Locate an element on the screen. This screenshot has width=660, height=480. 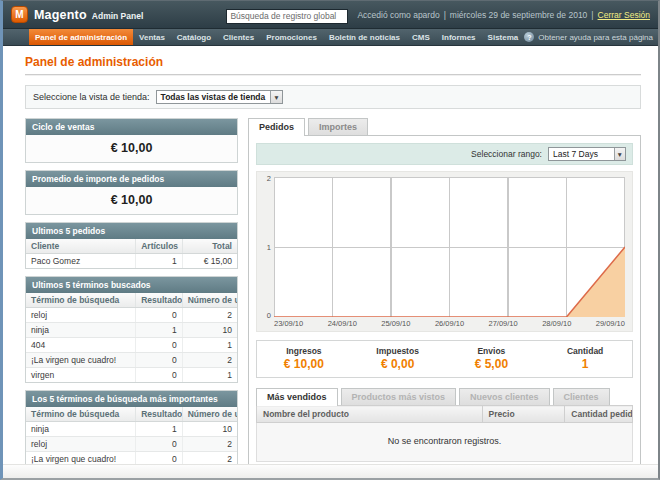
header-meta: Accedió como apardo | miércoles 29 de se… is located at coordinates (504, 15).